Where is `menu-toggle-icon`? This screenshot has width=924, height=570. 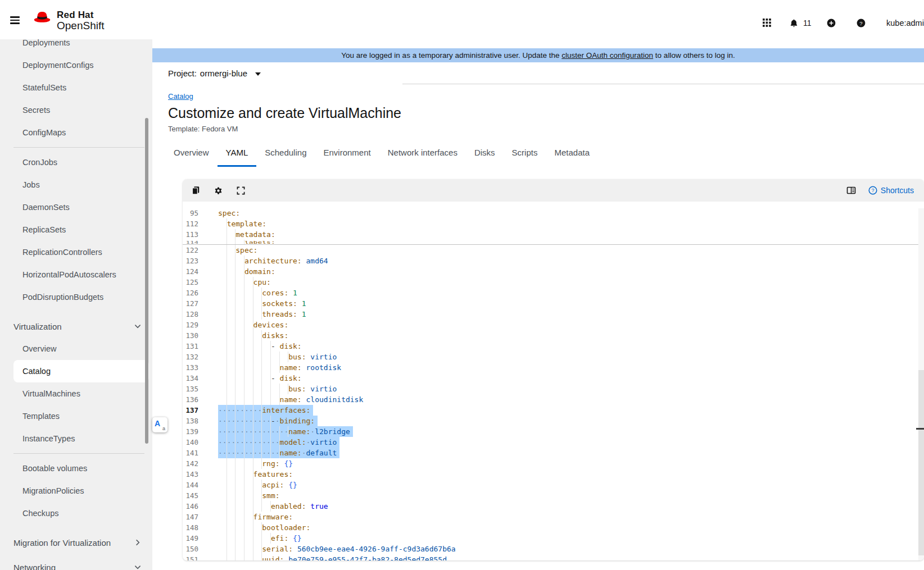 menu-toggle-icon is located at coordinates (15, 20).